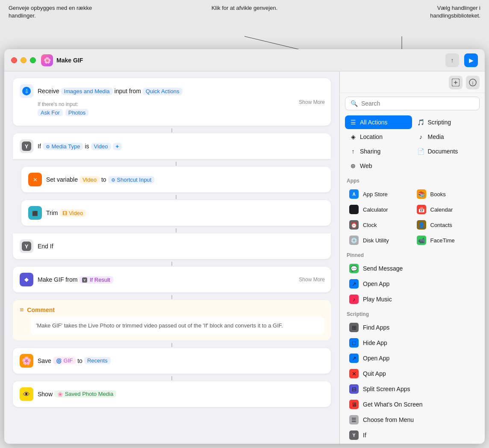  What do you see at coordinates (412, 299) in the screenshot?
I see `list-item-play-music: ♪ Play Music` at bounding box center [412, 299].